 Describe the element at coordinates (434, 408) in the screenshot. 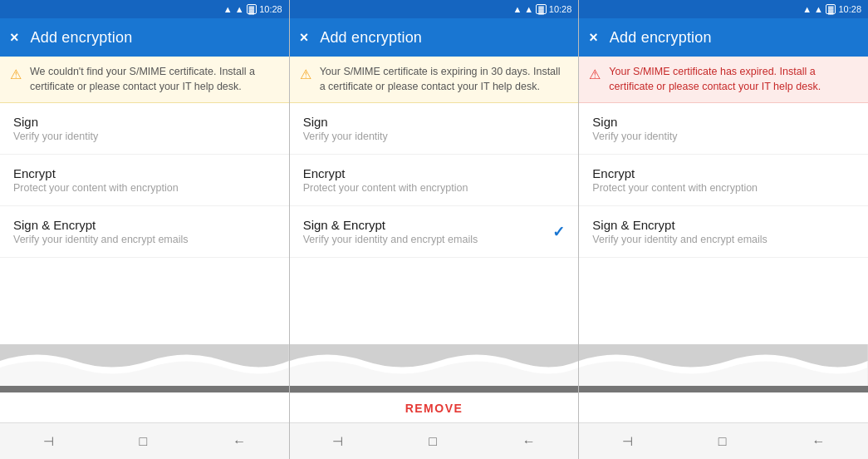

I see `remove-button: REMOVE` at that location.